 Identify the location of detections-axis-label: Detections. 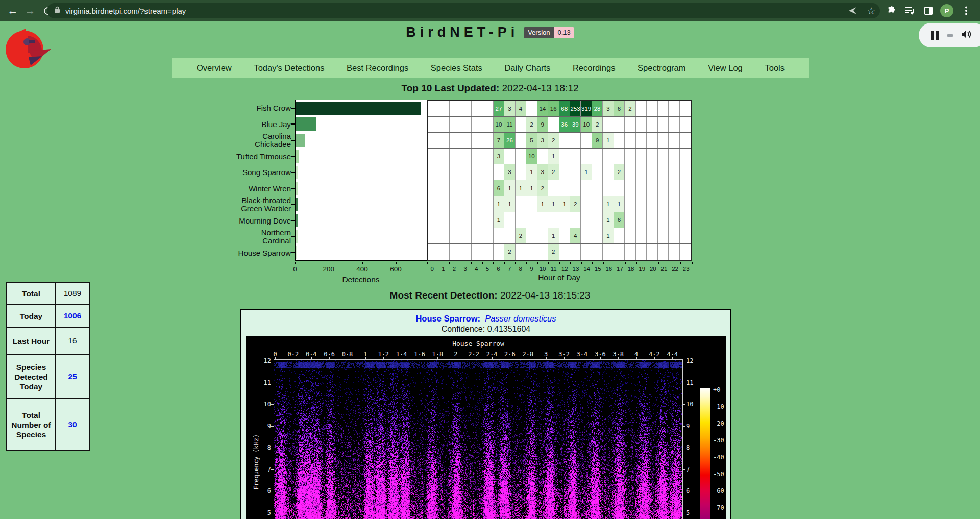
(360, 280).